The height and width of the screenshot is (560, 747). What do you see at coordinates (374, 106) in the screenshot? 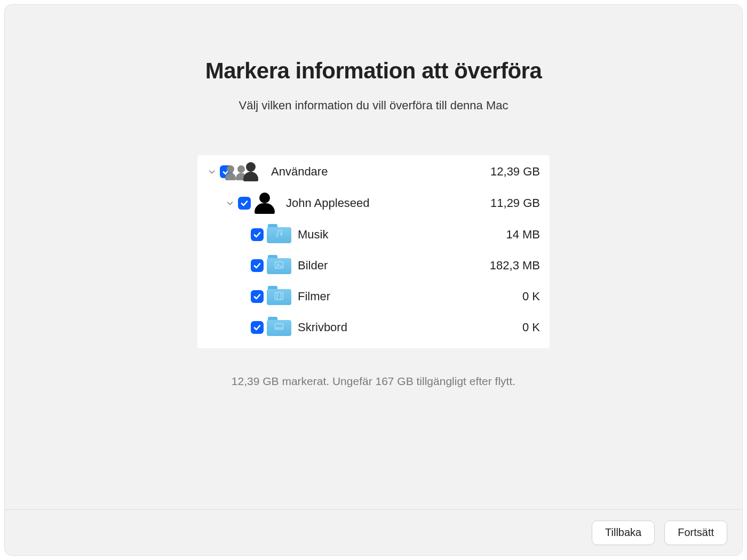
I see `page-subtitle: Välj vilken information du vill överföra…` at bounding box center [374, 106].